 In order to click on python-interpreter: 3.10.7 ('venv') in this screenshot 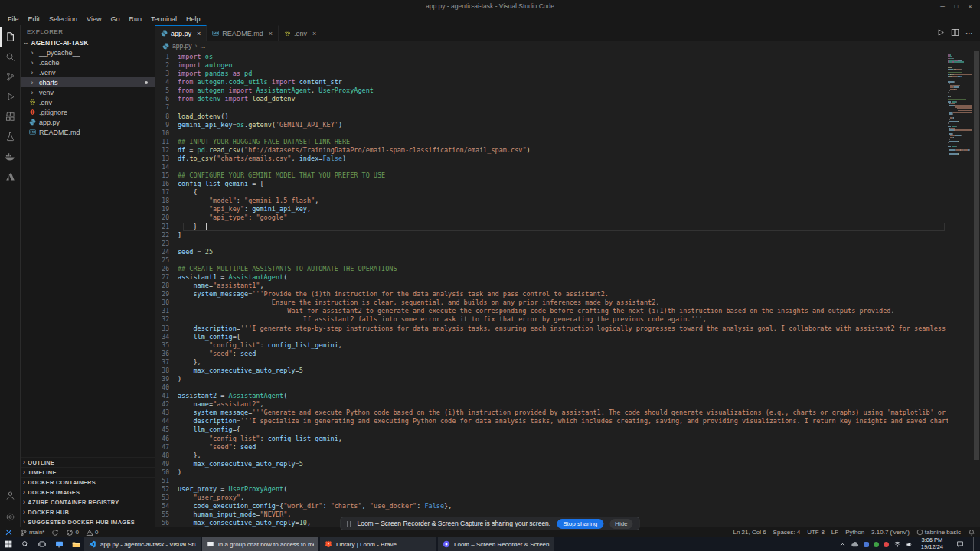, I will do `click(890, 533)`.